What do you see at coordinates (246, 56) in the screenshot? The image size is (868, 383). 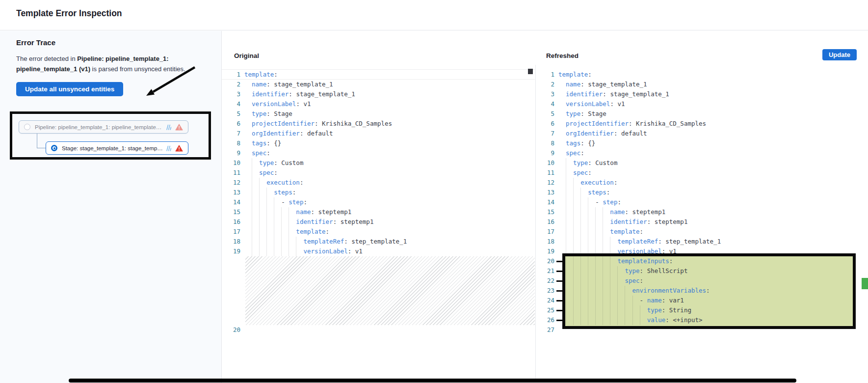 I see `panel-title-original: Original` at bounding box center [246, 56].